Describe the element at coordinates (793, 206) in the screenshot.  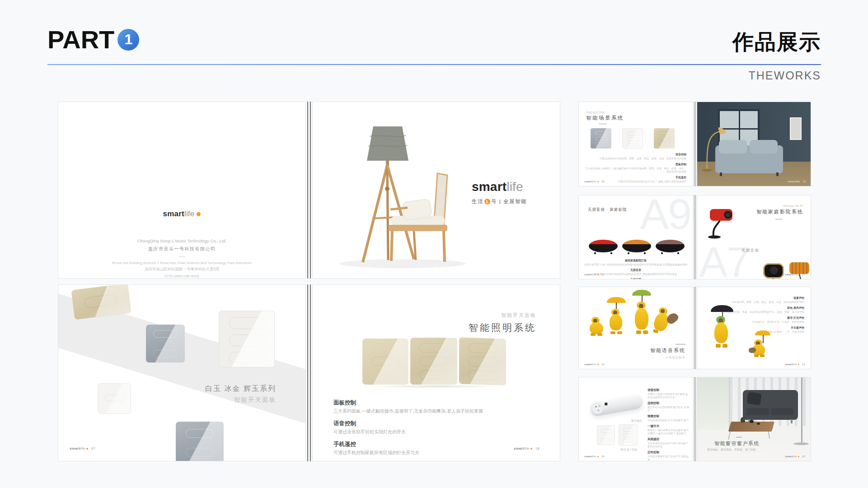
I see `theater-brand-line: Domigo A9 A7` at that location.